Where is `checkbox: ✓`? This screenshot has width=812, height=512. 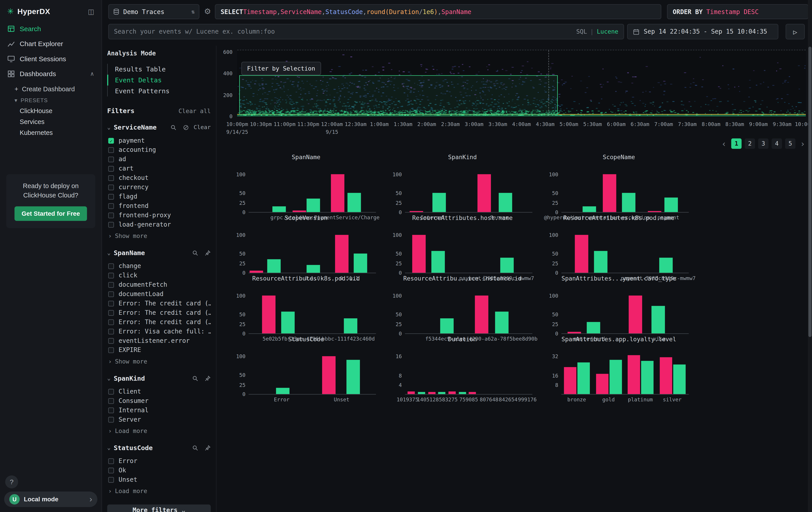 checkbox: ✓ is located at coordinates (111, 140).